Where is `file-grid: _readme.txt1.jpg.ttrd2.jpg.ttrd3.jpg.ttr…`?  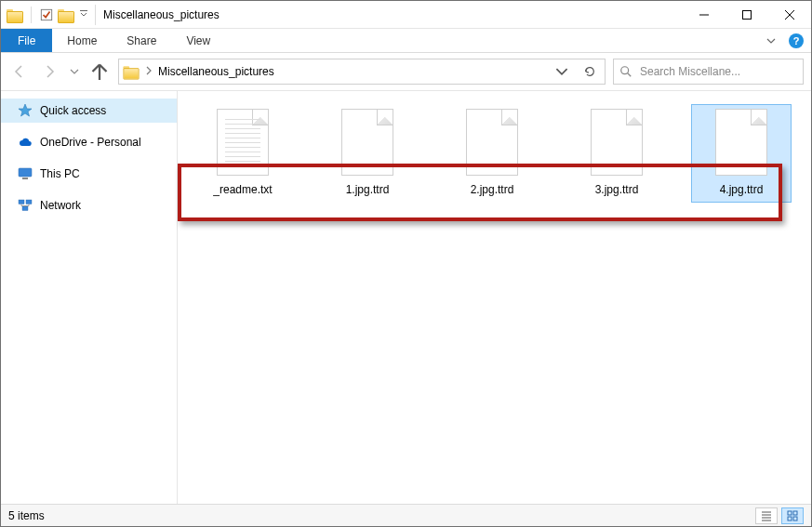 file-grid: _readme.txt1.jpg.ttrd2.jpg.ttrd3.jpg.ttr… is located at coordinates (495, 153).